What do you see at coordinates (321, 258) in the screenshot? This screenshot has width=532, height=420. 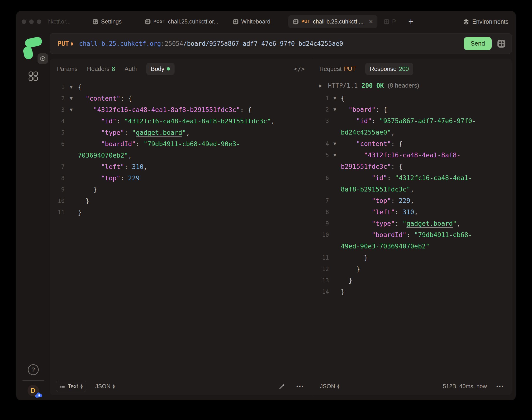 I see `line-number: 11` at bounding box center [321, 258].